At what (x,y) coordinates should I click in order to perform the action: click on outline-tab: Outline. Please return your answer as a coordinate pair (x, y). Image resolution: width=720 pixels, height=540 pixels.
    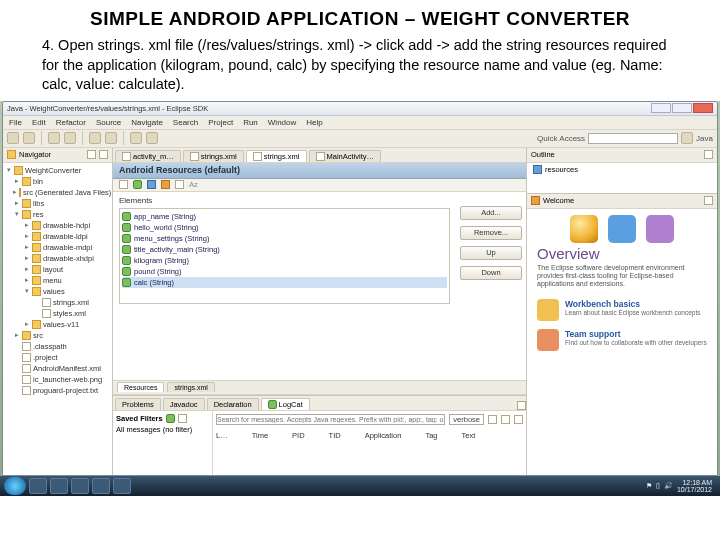
    Looking at the image, I should click on (622, 156).